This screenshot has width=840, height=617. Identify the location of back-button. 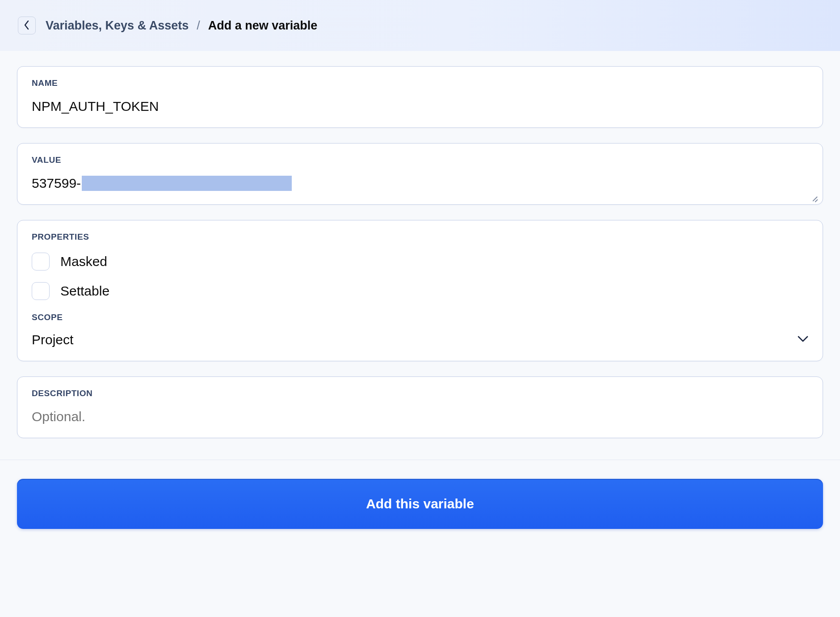
(27, 25).